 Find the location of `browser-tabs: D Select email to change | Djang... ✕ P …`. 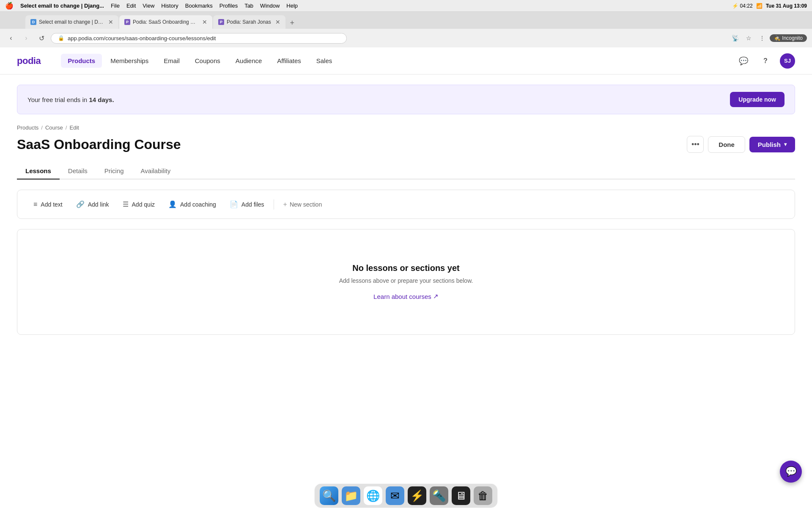

browser-tabs: D Select email to change | Djang... ✕ P … is located at coordinates (406, 20).